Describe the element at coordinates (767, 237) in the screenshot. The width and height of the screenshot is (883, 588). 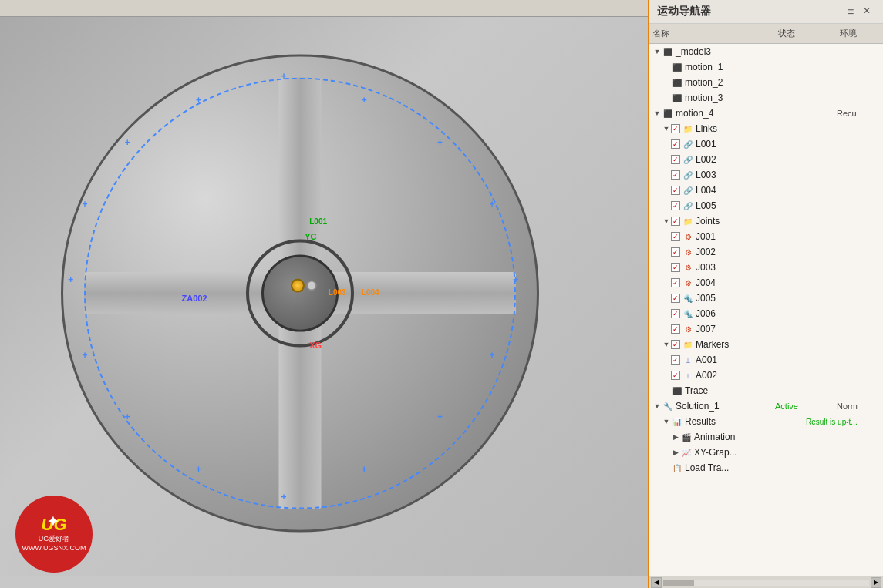
I see `tree-item-J001: ✓ ⚙ J001` at that location.